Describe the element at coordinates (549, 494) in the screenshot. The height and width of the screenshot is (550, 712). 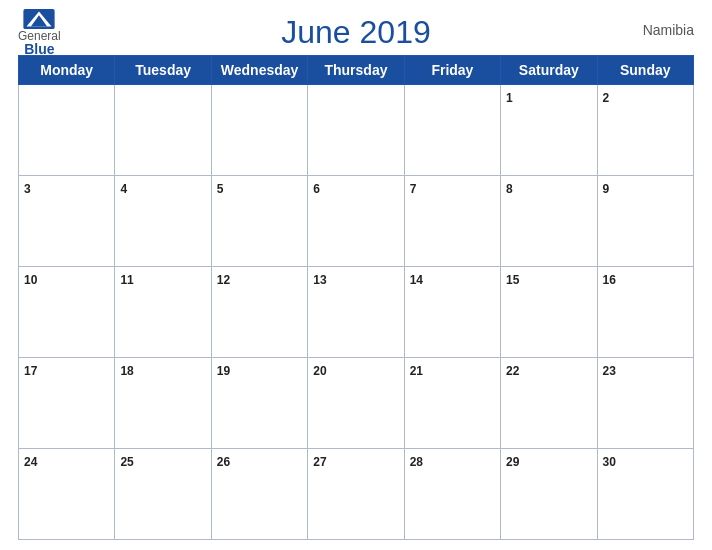
I see `calendar-day-29: 29` at that location.